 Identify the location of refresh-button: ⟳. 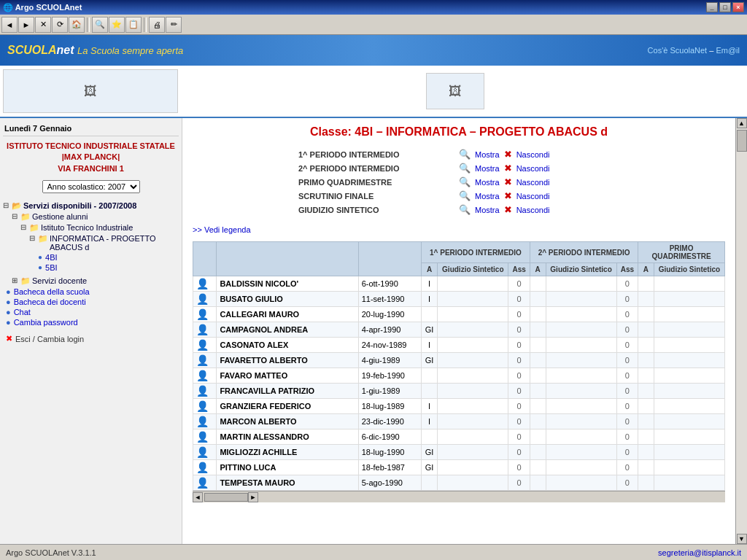
(60, 25).